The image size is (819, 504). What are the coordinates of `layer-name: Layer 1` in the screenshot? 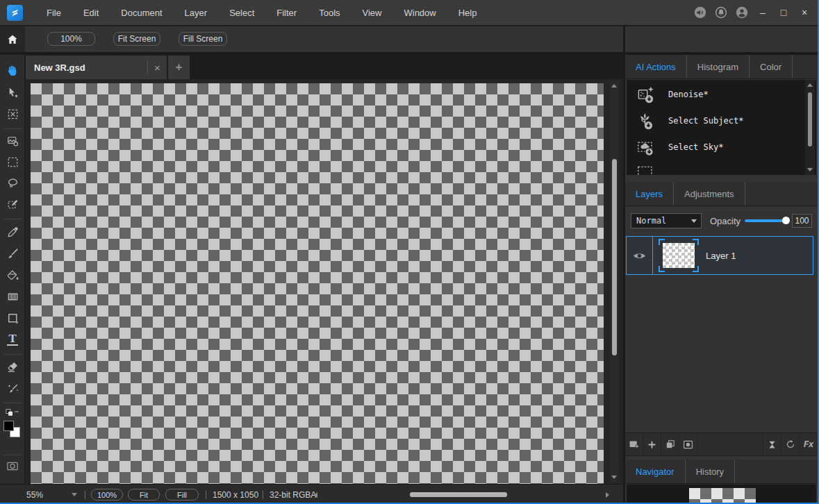 It's located at (721, 255).